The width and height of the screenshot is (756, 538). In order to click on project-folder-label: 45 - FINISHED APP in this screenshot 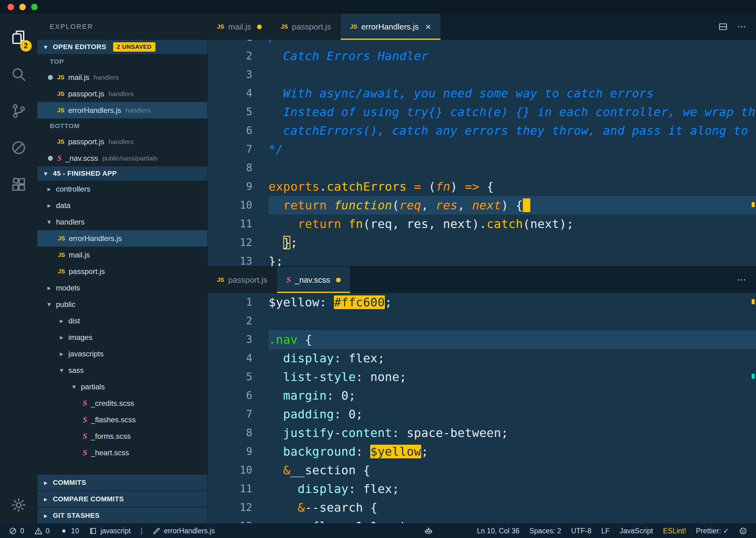, I will do `click(85, 174)`.